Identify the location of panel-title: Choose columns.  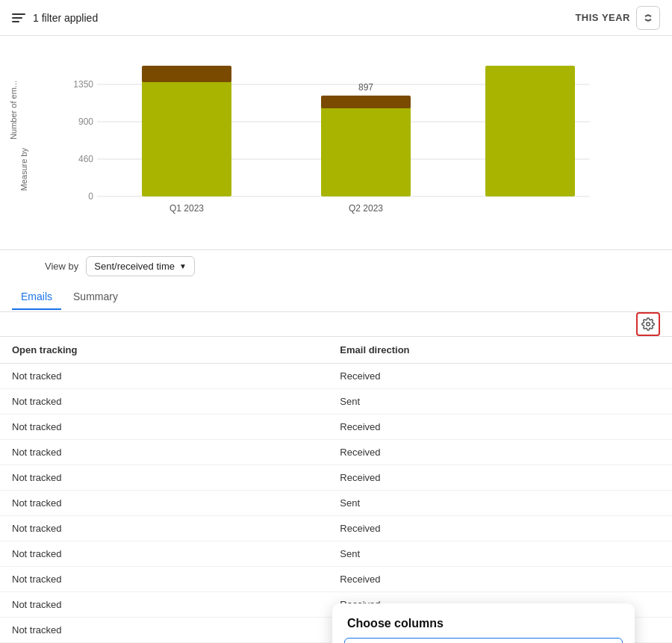
(484, 621).